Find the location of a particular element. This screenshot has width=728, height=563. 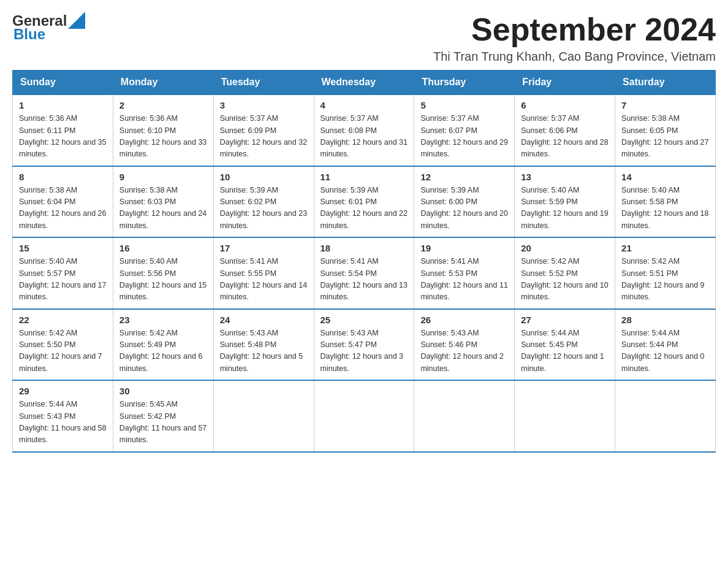

calendar-cell: 12 Sunrise: 5:39 AM Sunset: 6:00 PM Dayl… is located at coordinates (464, 202).